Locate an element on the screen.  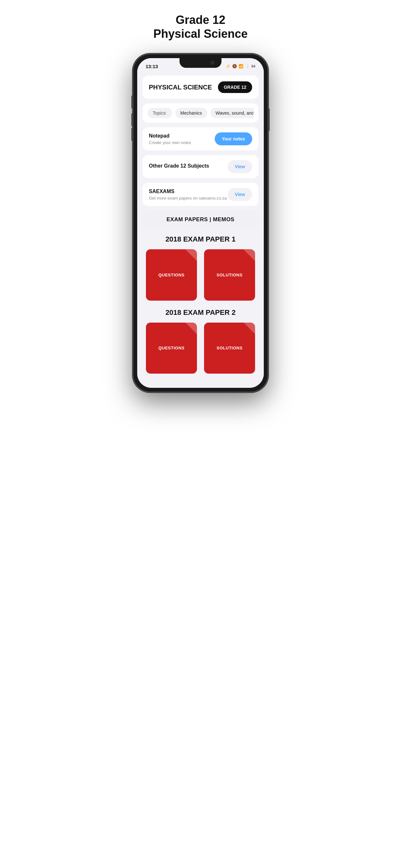
front-camera is located at coordinates (212, 63).